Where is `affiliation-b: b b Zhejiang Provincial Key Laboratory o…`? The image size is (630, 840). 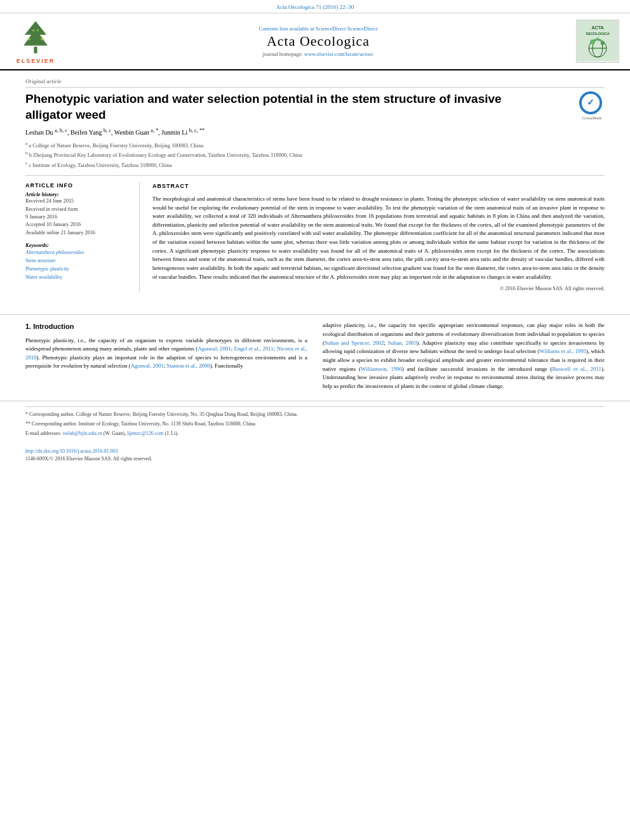 affiliation-b: b b Zhejiang Provincial Key Laboratory o… is located at coordinates (315, 155).